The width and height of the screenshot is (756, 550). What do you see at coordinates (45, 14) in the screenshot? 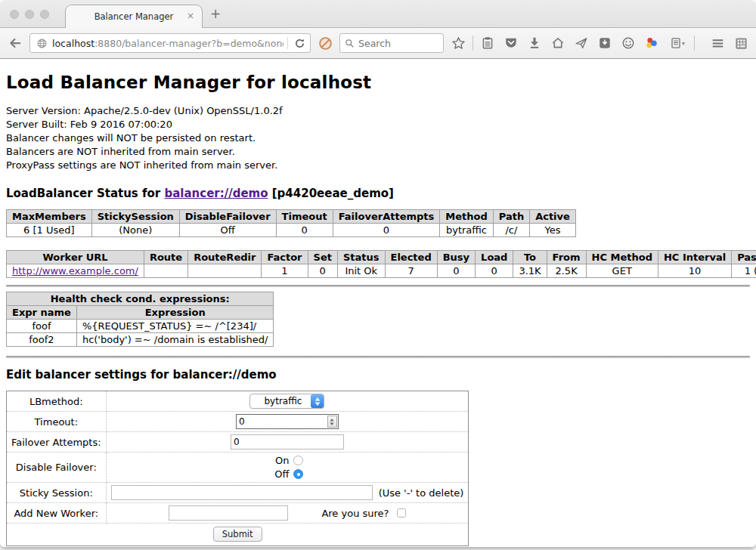
I see `zoom-window-button` at bounding box center [45, 14].